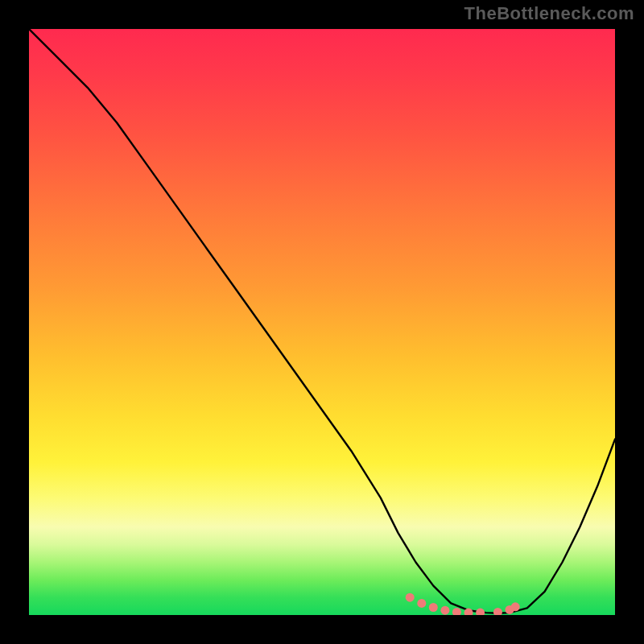 Image resolution: width=644 pixels, height=644 pixels. What do you see at coordinates (463, 604) in the screenshot?
I see `optimal-range-markers` at bounding box center [463, 604].